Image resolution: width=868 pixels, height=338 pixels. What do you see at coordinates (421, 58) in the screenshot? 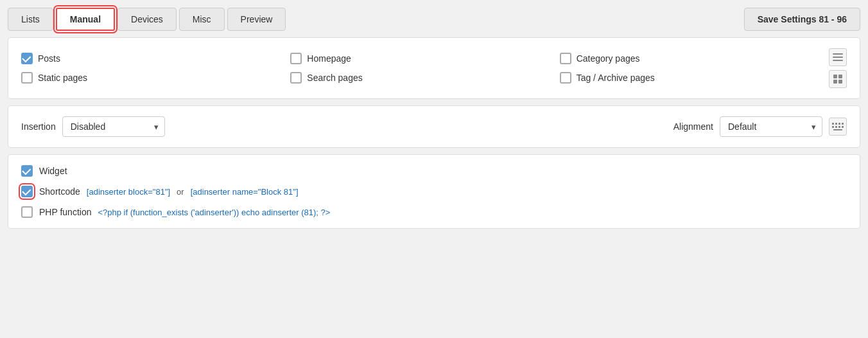
I see `homepage-row: Homepage` at bounding box center [421, 58].